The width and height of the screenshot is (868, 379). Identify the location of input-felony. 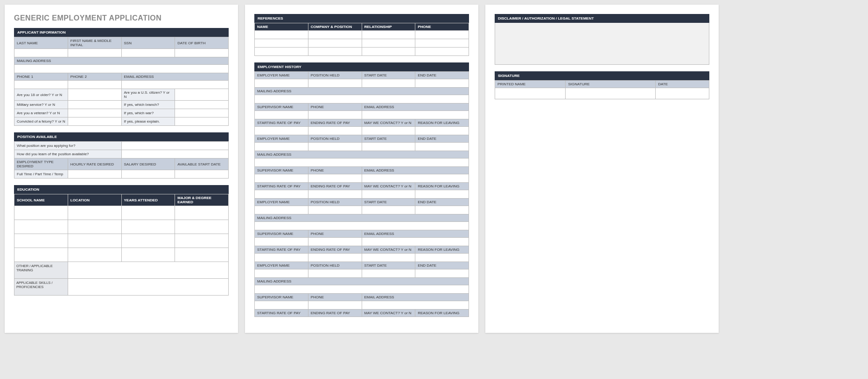
(94, 122).